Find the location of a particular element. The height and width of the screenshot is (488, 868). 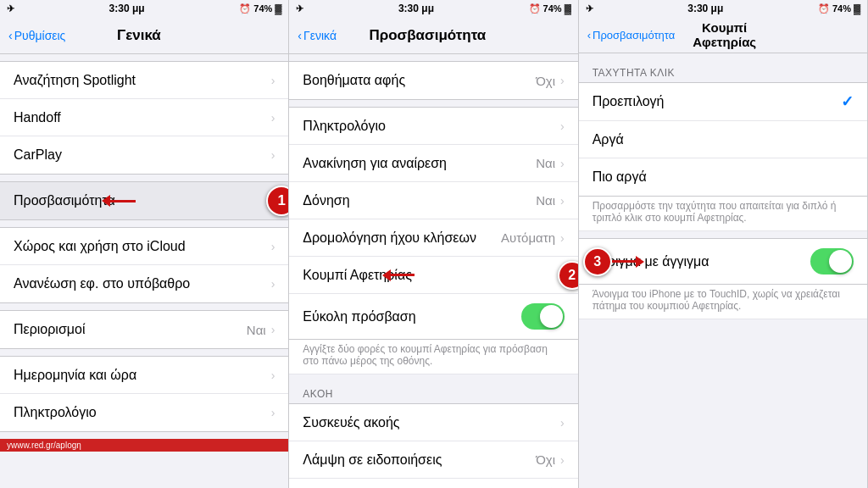

nav-title-3: Κουμπί Αφετηρίας is located at coordinates (724, 35).